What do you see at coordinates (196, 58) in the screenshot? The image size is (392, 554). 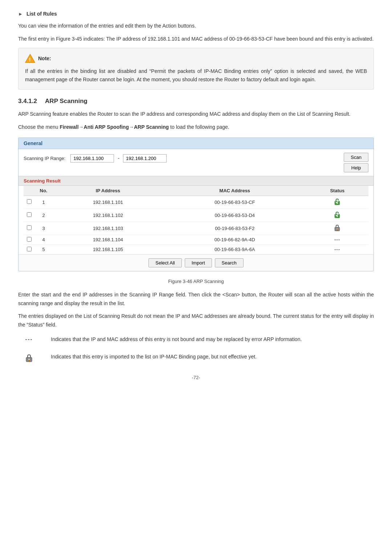 I see `note-header: ! Note:` at bounding box center [196, 58].